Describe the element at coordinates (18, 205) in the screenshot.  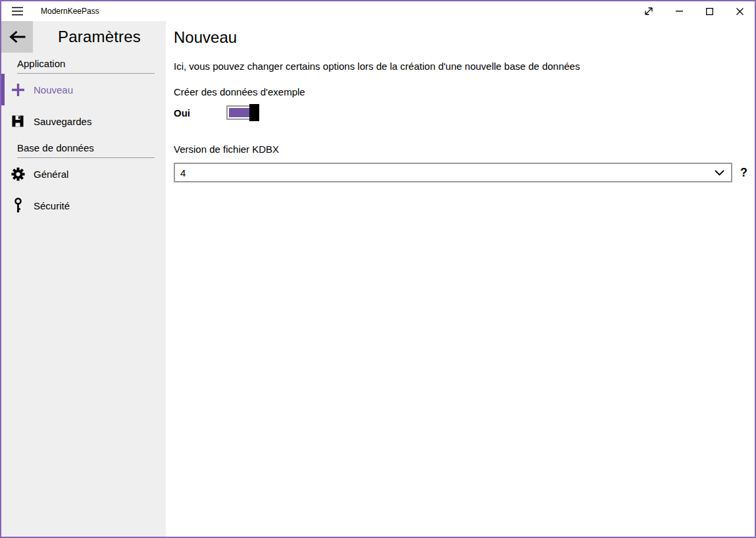
I see `key-icon` at that location.